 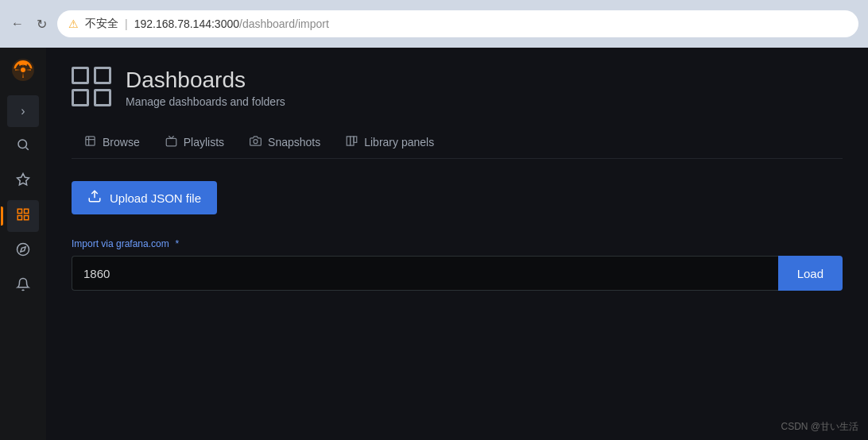 I want to click on snapshot-icon, so click(x=256, y=142).